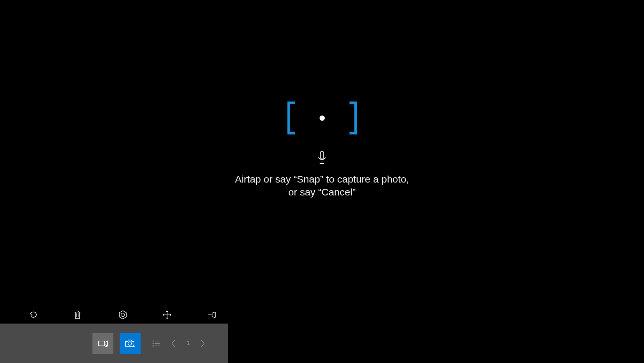 This screenshot has height=363, width=644. I want to click on list-button, so click(156, 343).